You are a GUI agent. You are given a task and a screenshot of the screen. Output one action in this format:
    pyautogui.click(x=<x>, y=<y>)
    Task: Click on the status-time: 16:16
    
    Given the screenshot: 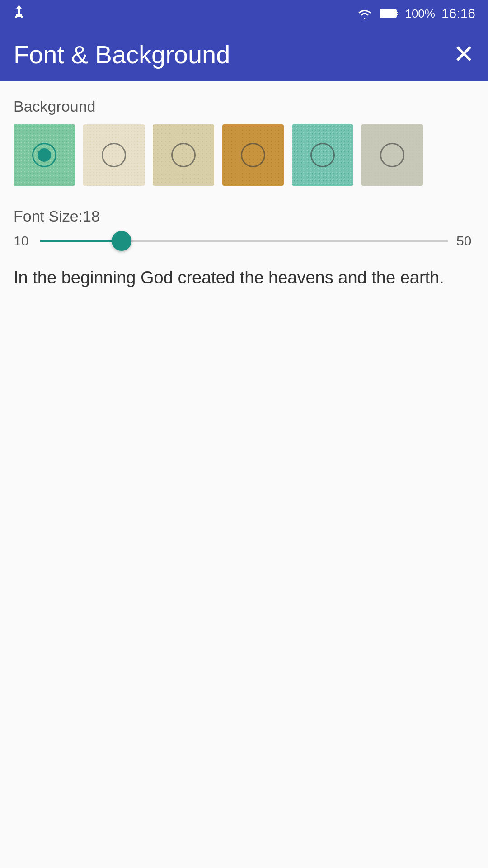 What is the action you would take?
    pyautogui.click(x=458, y=14)
    